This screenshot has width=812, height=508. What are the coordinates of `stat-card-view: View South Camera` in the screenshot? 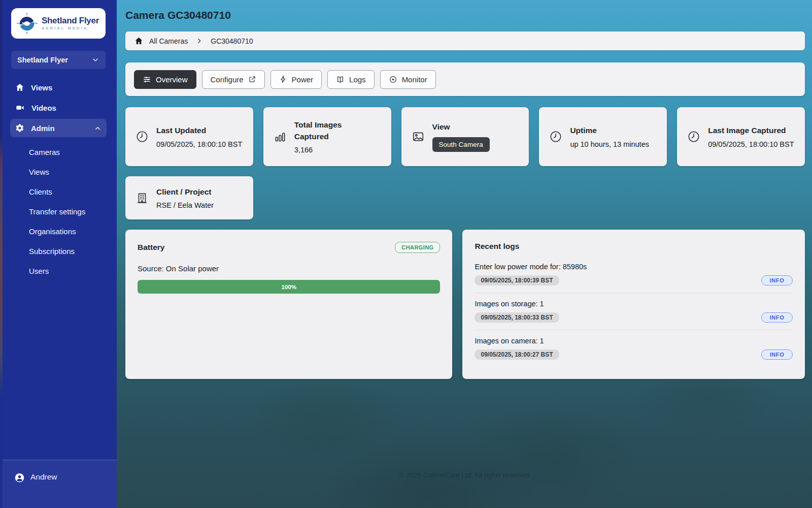 It's located at (465, 137).